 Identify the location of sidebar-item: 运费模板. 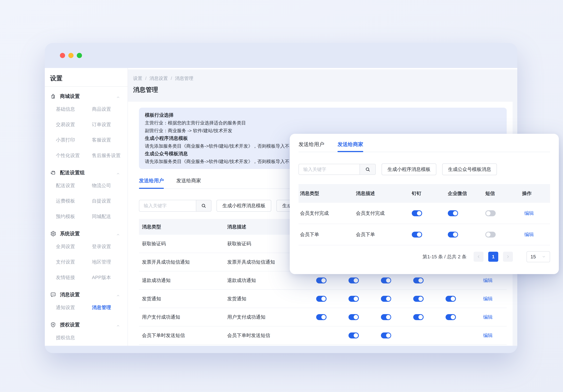
(74, 201).